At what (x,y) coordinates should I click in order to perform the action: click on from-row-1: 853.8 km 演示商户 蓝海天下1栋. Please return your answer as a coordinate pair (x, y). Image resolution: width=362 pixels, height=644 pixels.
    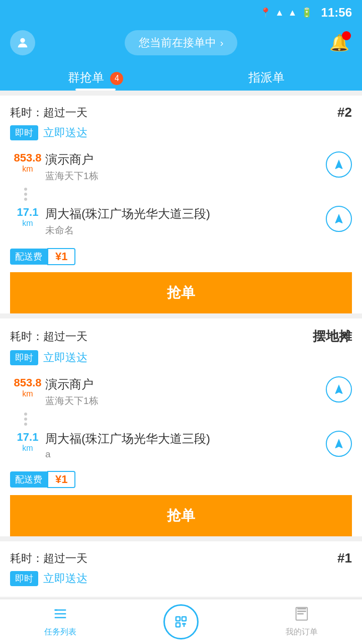
    Looking at the image, I should click on (181, 167).